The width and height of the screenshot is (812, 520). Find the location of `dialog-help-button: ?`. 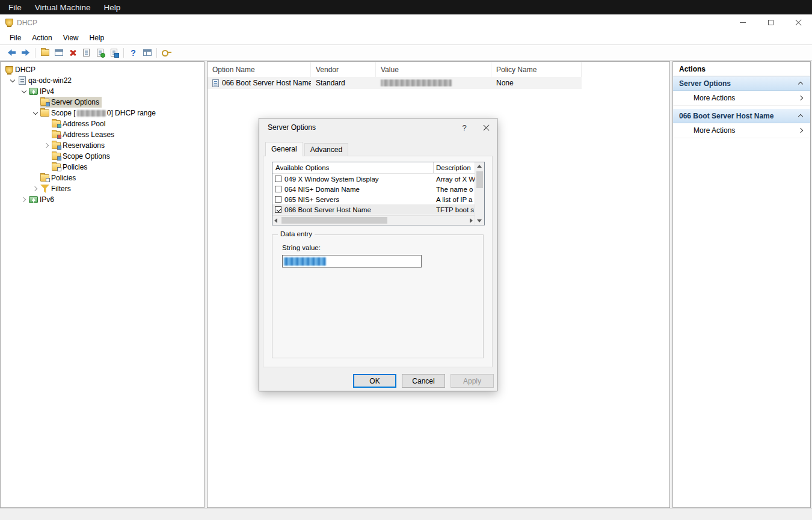

dialog-help-button: ? is located at coordinates (464, 127).